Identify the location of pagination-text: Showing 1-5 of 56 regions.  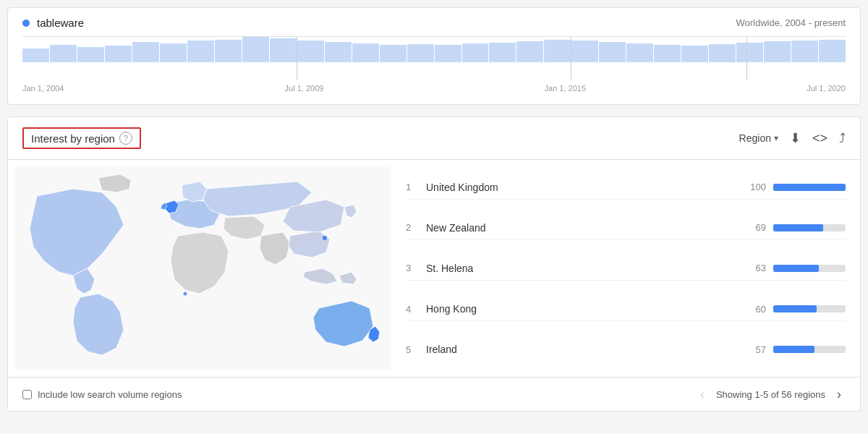
(771, 395).